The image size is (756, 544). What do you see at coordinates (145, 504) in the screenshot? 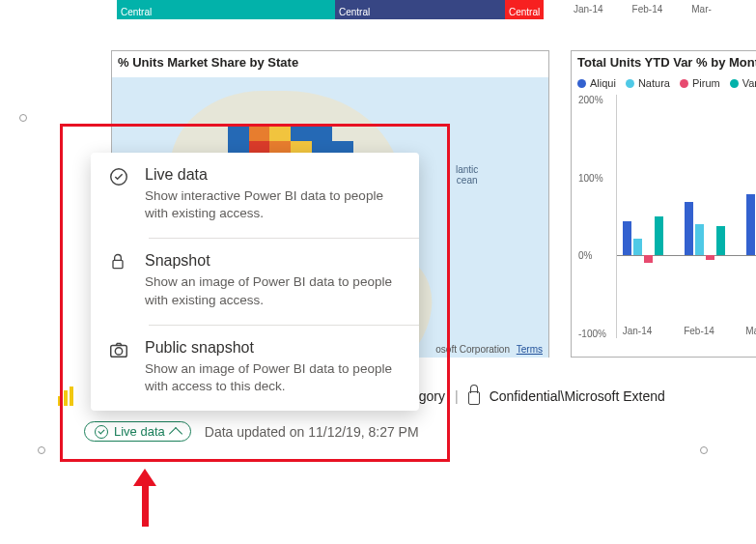
I see `arrow-shaft` at bounding box center [145, 504].